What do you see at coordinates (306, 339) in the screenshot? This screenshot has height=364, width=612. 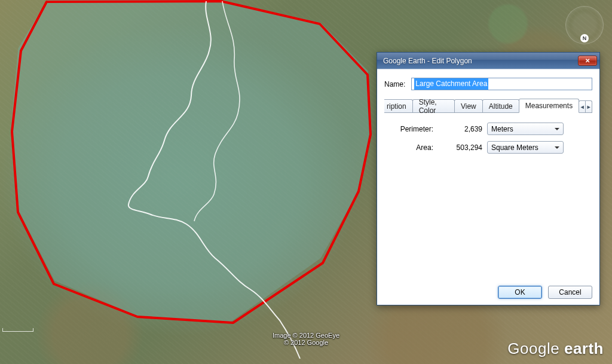 I see `imagery-credits: Image © 2012 GeoEye © 2012 Google` at bounding box center [306, 339].